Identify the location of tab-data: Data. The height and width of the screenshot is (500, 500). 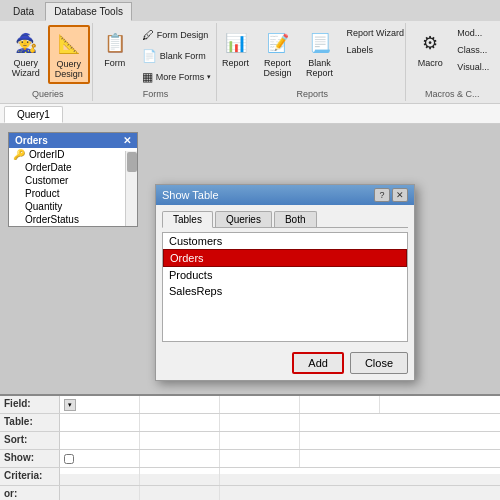
(24, 12).